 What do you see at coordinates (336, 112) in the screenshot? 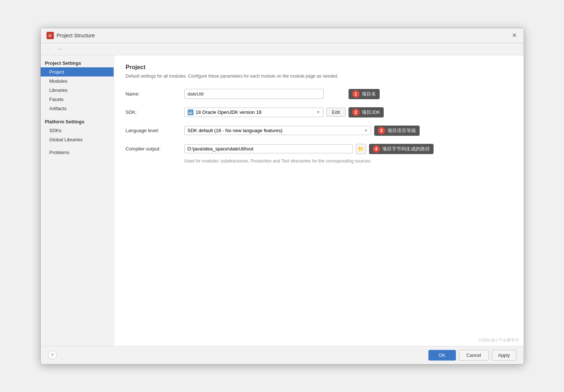
I see `edit-sdk-button: Edit` at bounding box center [336, 112].